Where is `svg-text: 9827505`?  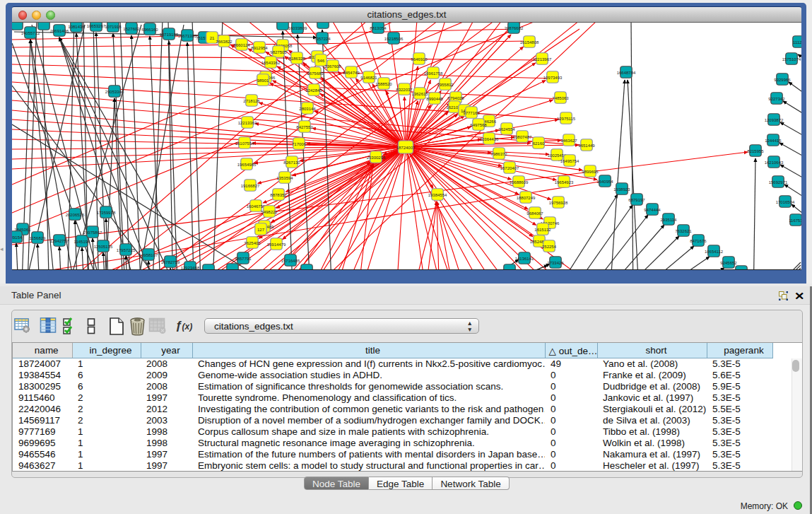
svg-text: 9827505 is located at coordinates (278, 52).